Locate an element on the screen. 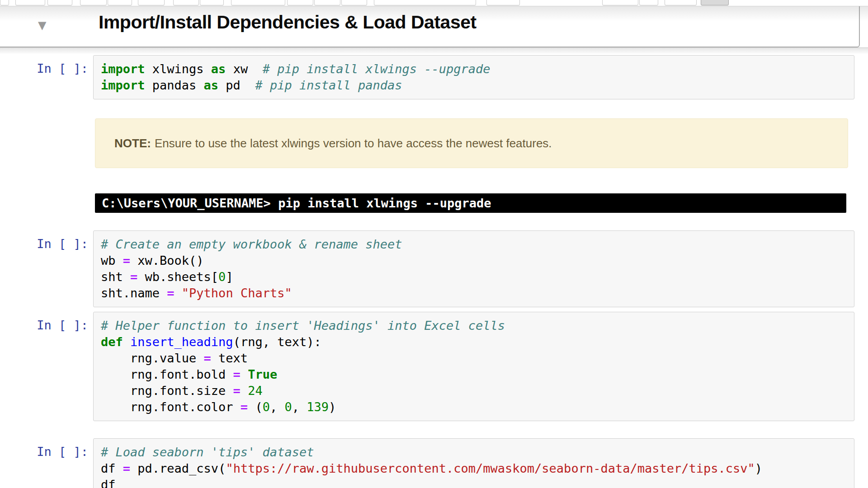  code-token-pl: sht is located at coordinates (116, 277).